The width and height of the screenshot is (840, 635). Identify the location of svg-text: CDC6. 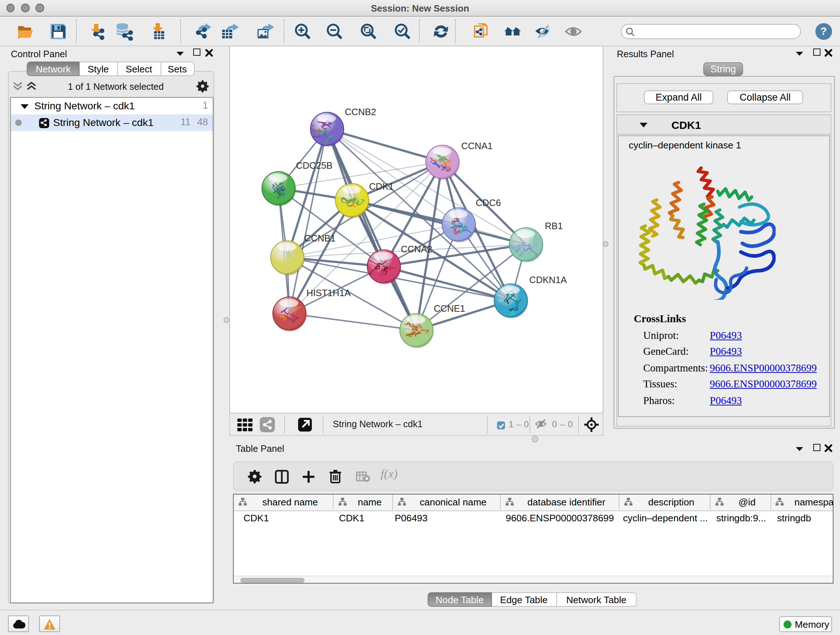
(488, 202).